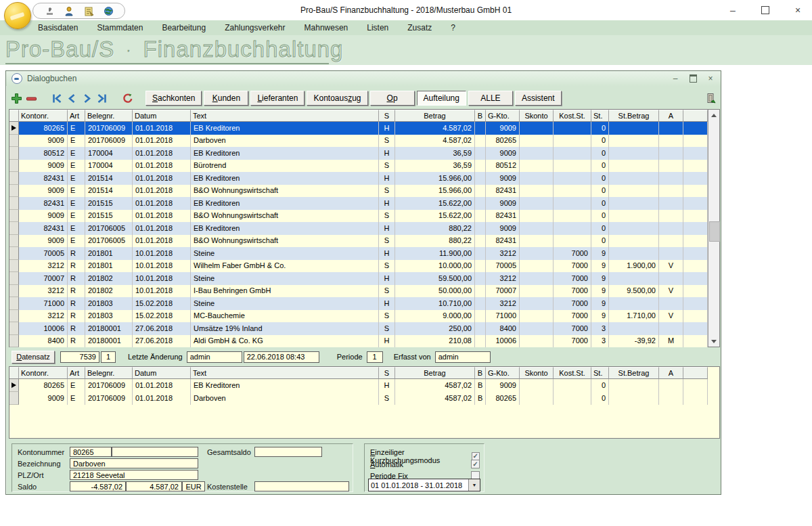 The image size is (812, 526). Describe the element at coordinates (474, 485) in the screenshot. I see `chevron-down-icon: ▼` at that location.